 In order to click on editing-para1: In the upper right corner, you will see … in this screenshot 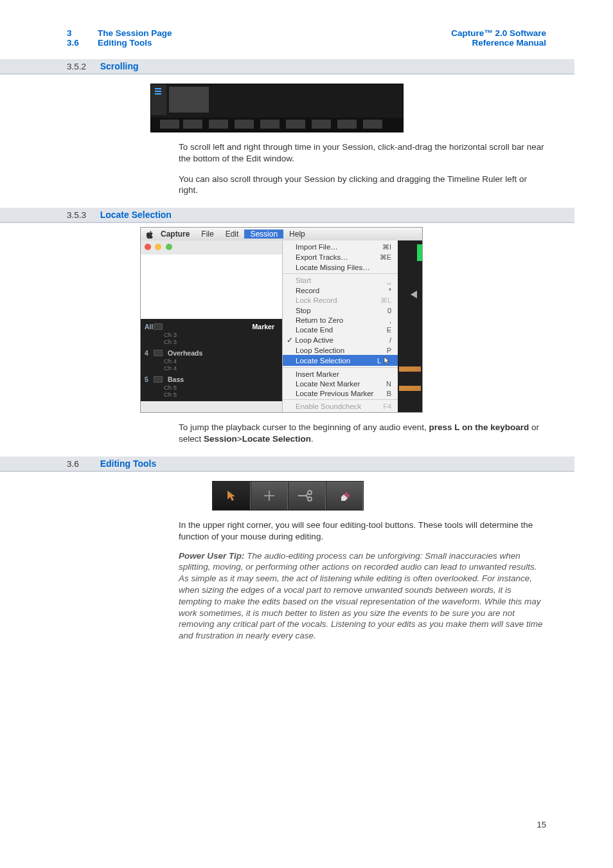, I will do `click(362, 531)`.